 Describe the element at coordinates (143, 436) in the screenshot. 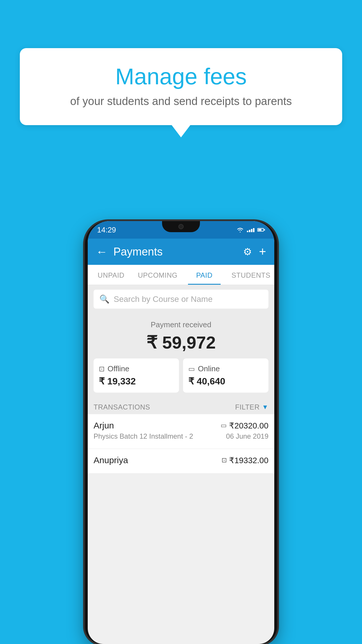

I see `transaction-course: Physics Batch 12 Installment - 2` at that location.